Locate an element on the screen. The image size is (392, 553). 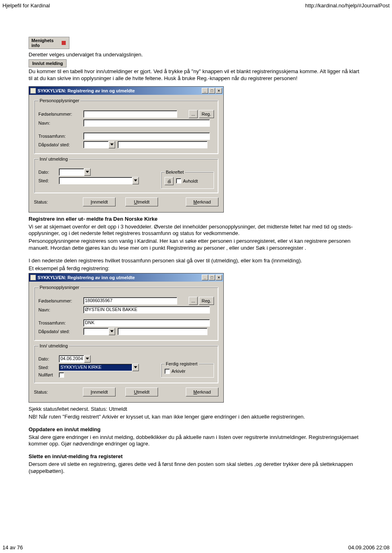
print-icon: 🖨 is located at coordinates (169, 181).